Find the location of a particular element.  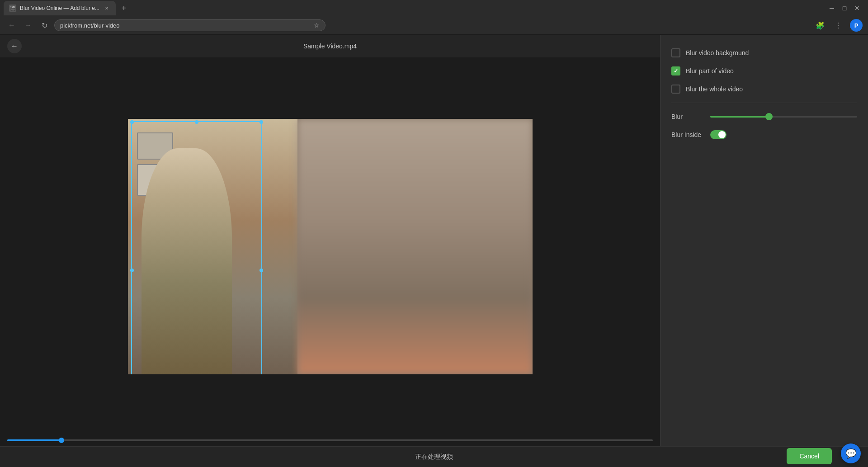

chat-bubble-button: 💬 is located at coordinates (851, 453).